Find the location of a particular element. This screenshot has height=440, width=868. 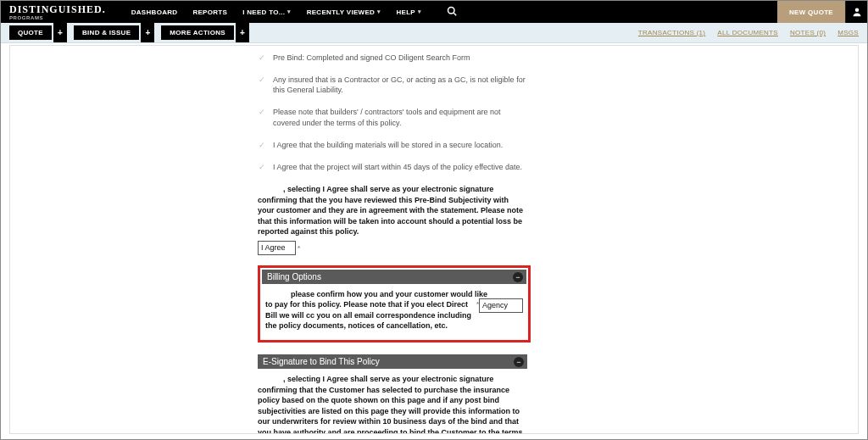

nav-recently-viewed: RECENTLY VIEWED▾ is located at coordinates (344, 12).